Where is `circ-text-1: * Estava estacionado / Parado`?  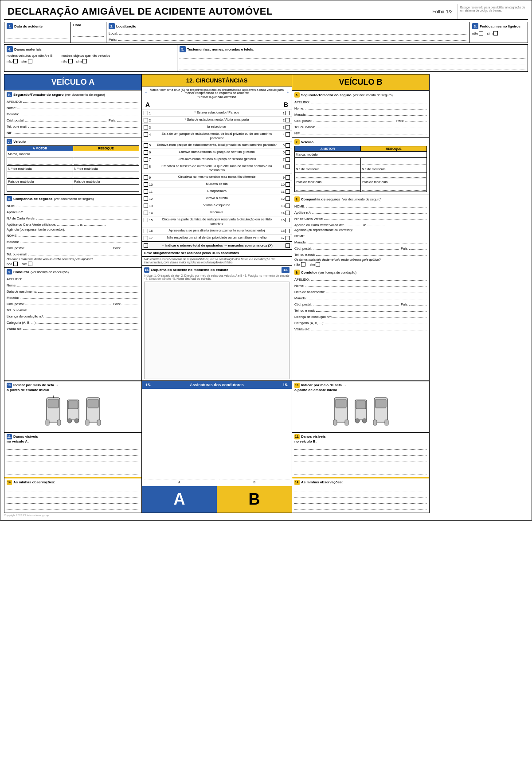
circ-text-1: * Estava estacionado / Parado is located at coordinates (217, 113).